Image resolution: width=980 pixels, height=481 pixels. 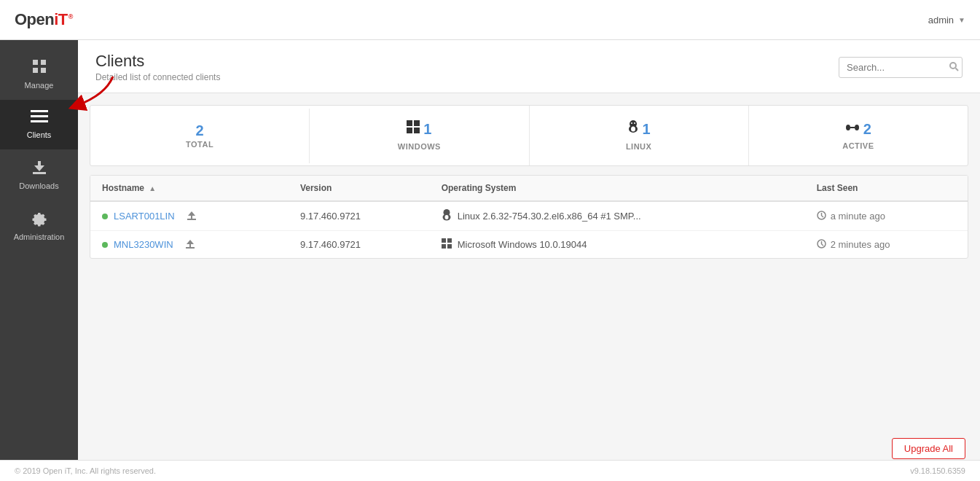 I want to click on manage-icon, so click(x=39, y=68).